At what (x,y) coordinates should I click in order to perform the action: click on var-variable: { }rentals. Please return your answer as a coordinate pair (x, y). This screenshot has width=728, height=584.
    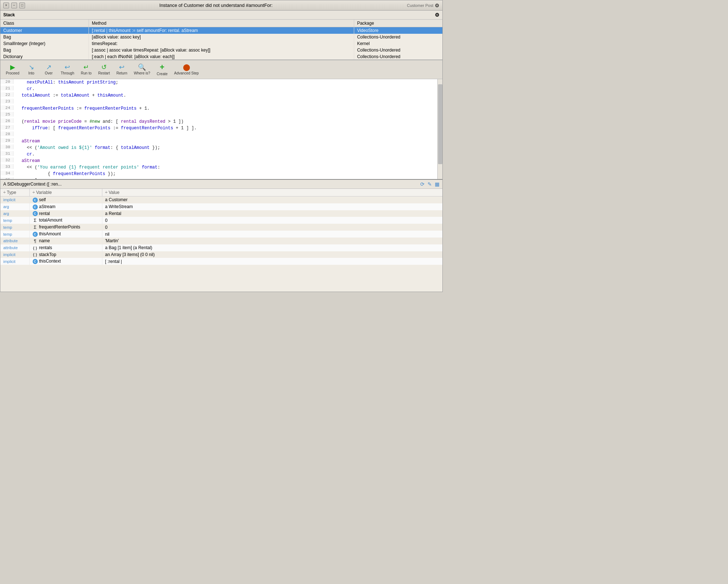
    Looking at the image, I should click on (66, 248).